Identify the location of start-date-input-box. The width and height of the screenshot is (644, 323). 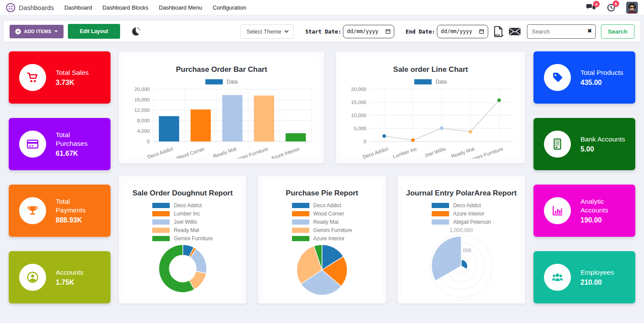
(369, 31).